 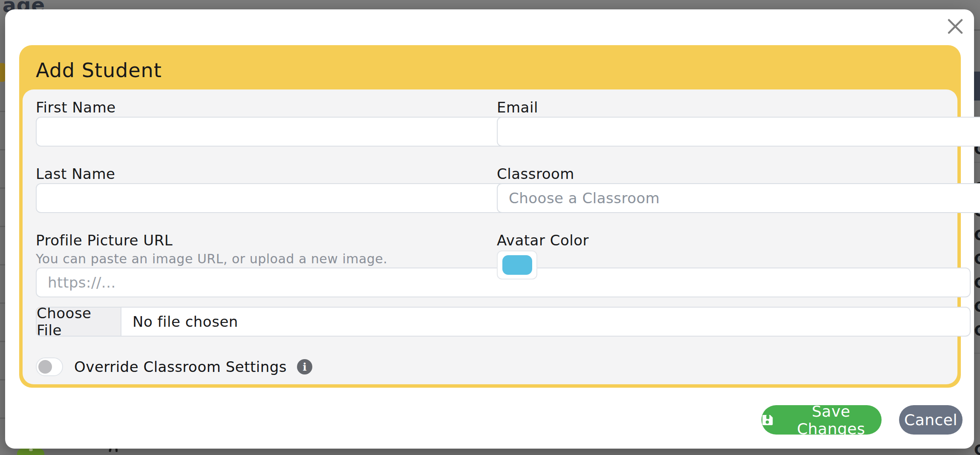 I want to click on close-icon, so click(x=955, y=26).